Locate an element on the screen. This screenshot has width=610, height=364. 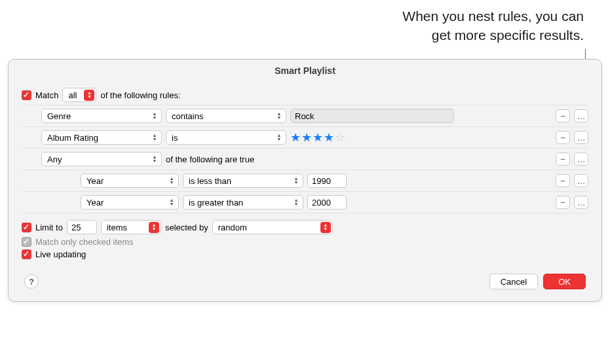
ok-button: OK is located at coordinates (565, 282).